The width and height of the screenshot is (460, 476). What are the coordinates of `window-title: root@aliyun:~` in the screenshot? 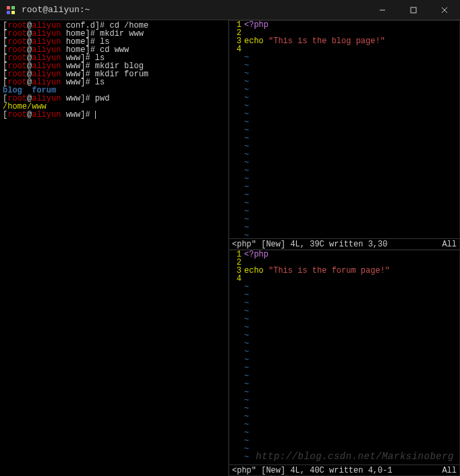 It's located at (194, 9).